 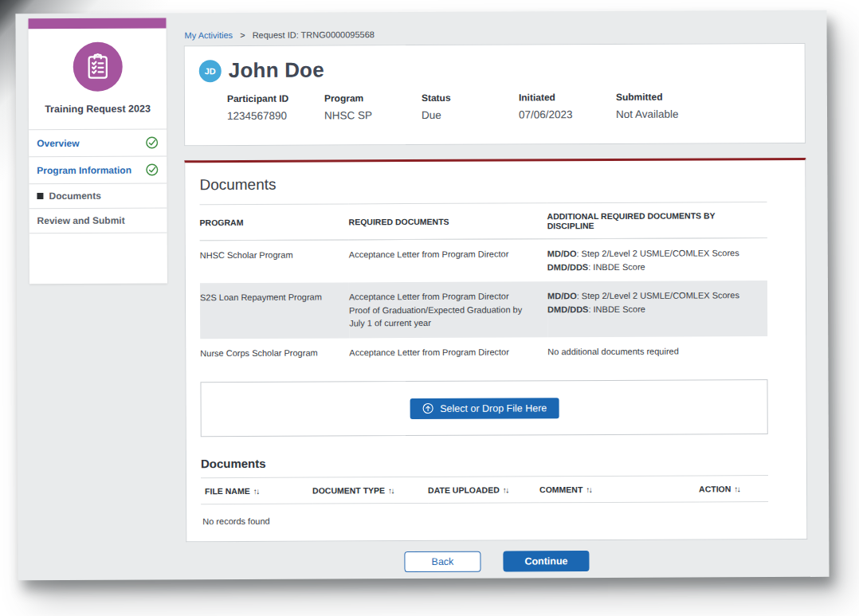 What do you see at coordinates (484, 490) in the screenshot?
I see `column-header-date-uploaded: DATE UPLOADED↑↓` at bounding box center [484, 490].